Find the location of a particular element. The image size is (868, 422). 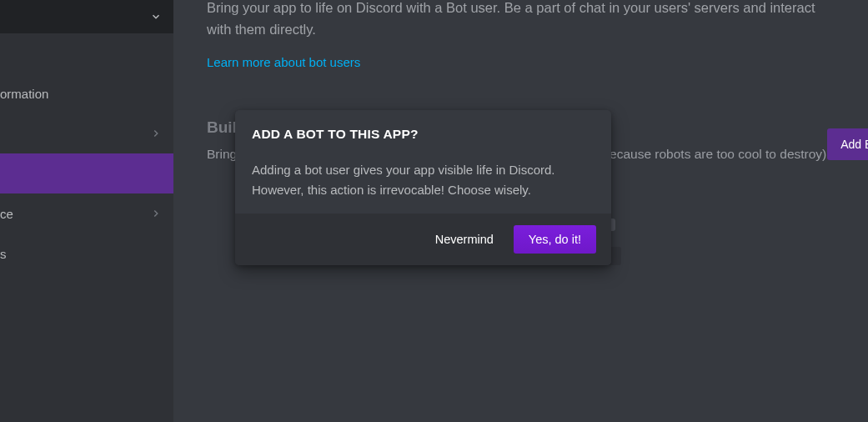

modal-text: Adding a bot user gives your app visible… is located at coordinates (424, 180).